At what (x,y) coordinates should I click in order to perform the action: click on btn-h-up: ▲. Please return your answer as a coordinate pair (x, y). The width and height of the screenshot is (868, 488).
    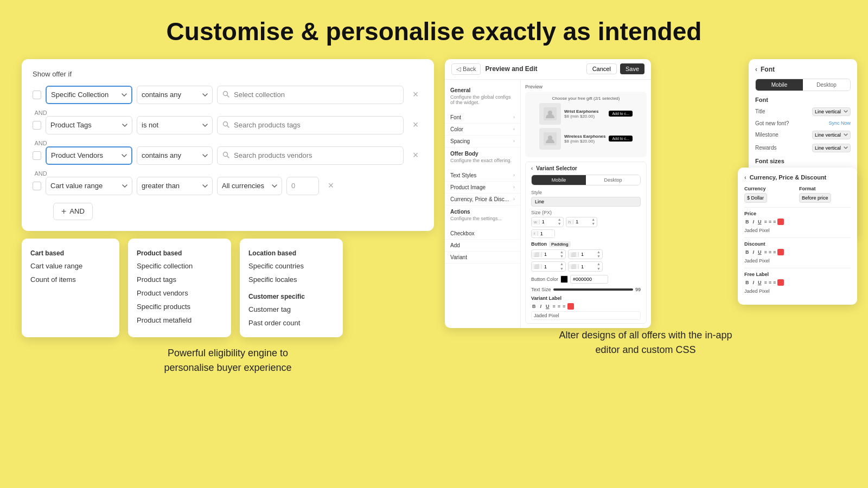
    Looking at the image, I should click on (599, 252).